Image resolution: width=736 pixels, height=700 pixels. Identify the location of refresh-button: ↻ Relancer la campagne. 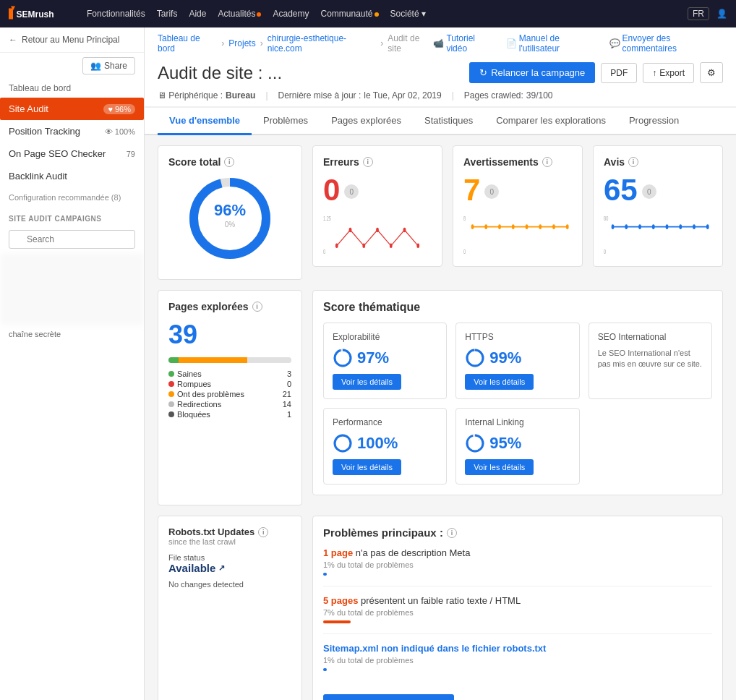
(532, 72).